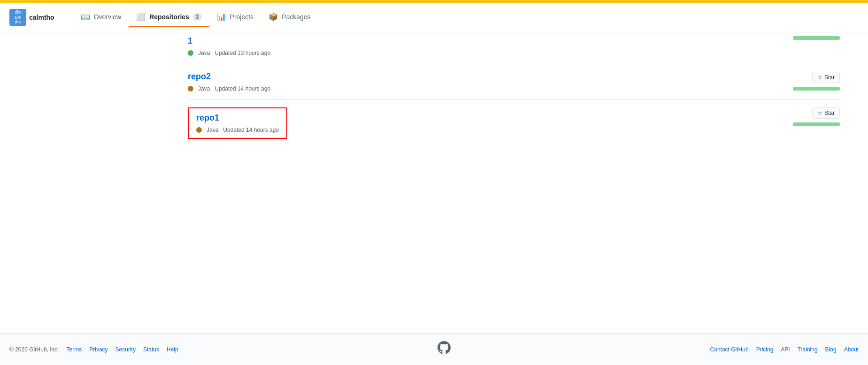 The width and height of the screenshot is (868, 365). I want to click on repo1-star-label: Star, so click(830, 113).